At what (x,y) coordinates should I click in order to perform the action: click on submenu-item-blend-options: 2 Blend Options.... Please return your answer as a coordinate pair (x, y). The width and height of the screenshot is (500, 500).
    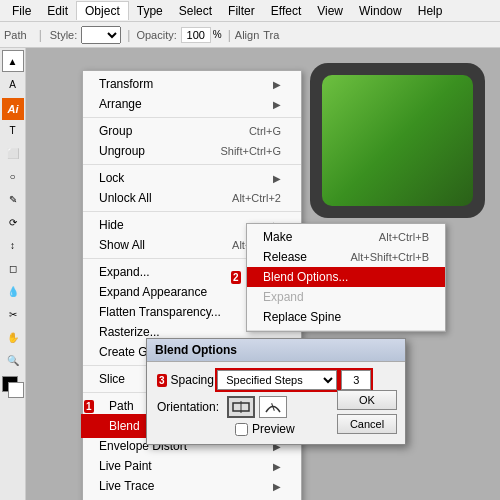
    Looking at the image, I should click on (346, 277).